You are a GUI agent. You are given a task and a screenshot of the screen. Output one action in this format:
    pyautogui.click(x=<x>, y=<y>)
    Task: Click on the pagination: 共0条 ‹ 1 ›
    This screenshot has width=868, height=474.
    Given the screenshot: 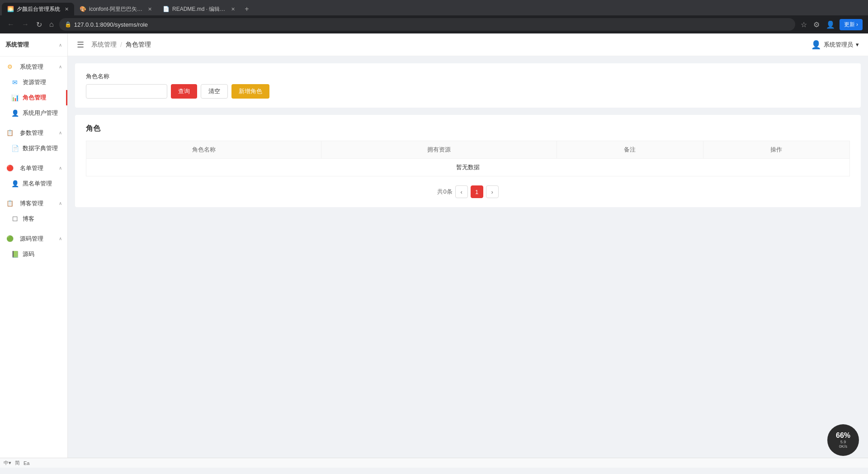 What is the action you would take?
    pyautogui.click(x=468, y=192)
    